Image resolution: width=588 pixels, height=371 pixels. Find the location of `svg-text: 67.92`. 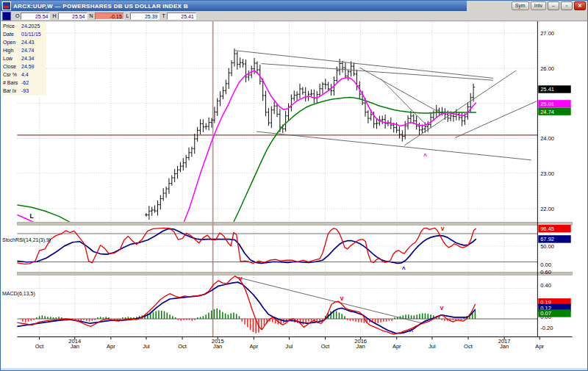

svg-text: 67.92 is located at coordinates (547, 239).